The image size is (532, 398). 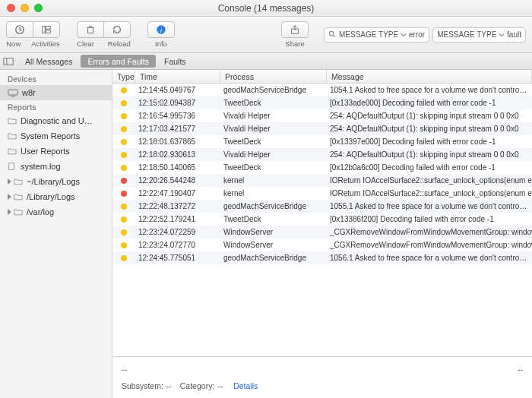 I want to click on sidebar-item-var-log: /var/log, so click(x=56, y=212).